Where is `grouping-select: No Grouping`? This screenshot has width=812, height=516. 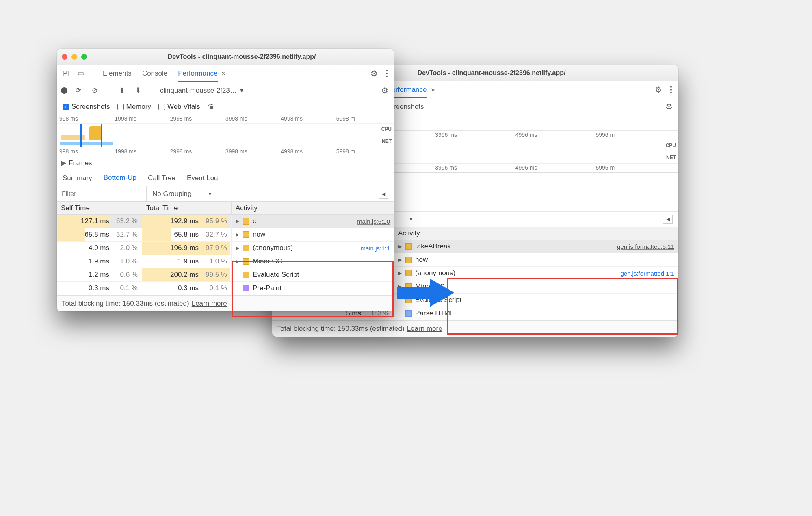
grouping-select: No Grouping is located at coordinates (172, 194).